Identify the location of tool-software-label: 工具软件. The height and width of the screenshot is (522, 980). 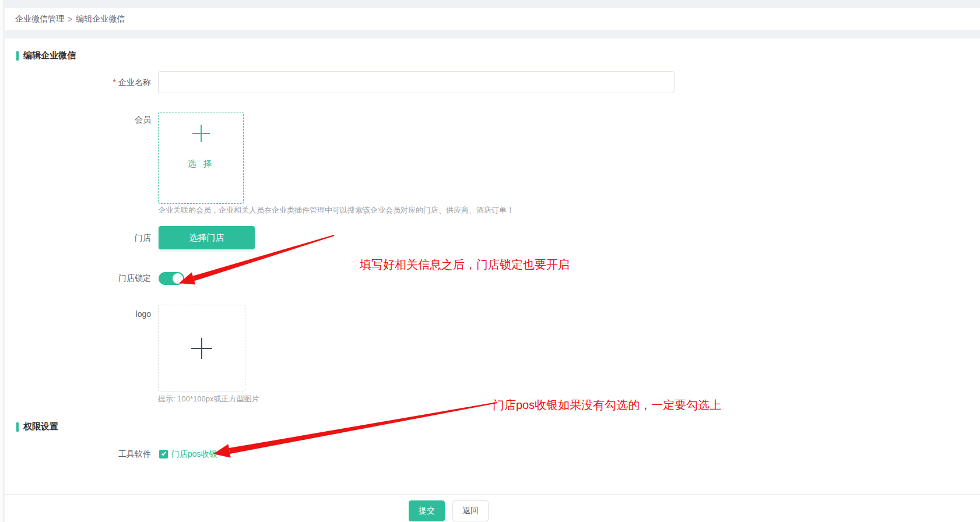
(96, 454).